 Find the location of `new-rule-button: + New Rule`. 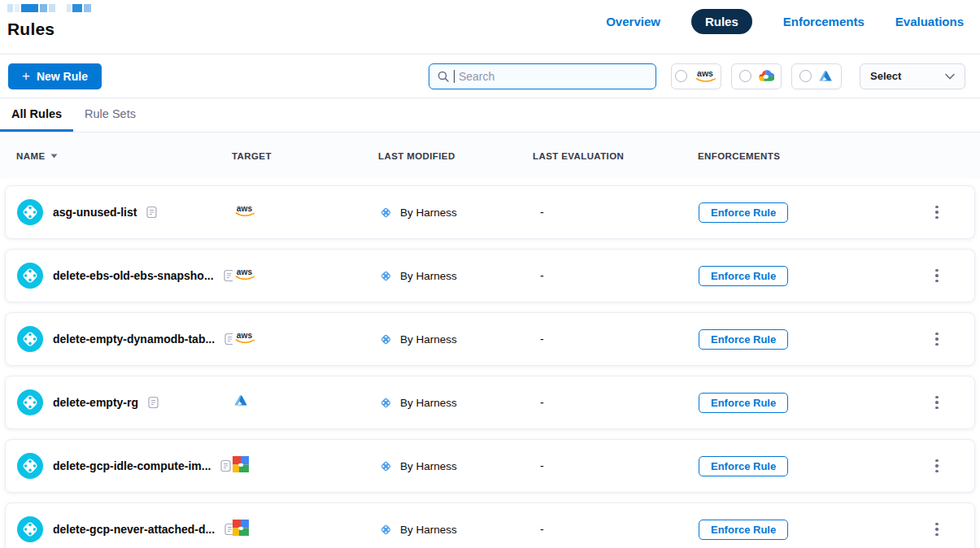

new-rule-button: + New Rule is located at coordinates (55, 76).